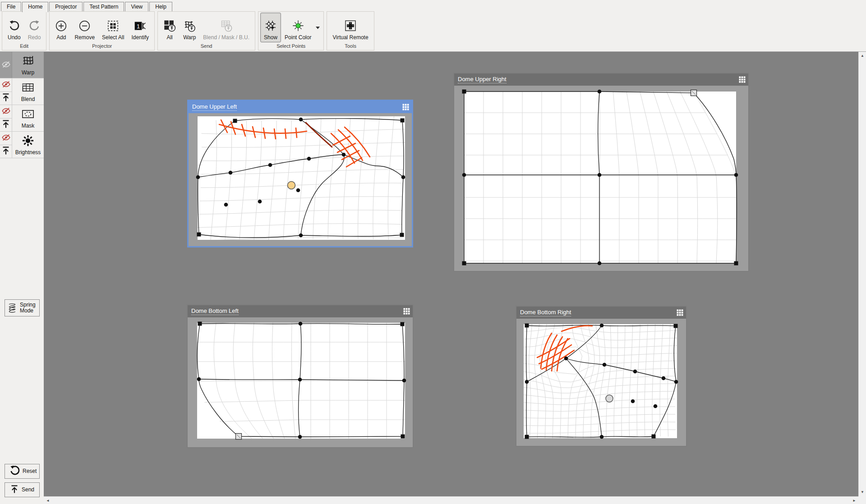 This screenshot has height=504, width=866. What do you see at coordinates (28, 145) in the screenshot?
I see `sidebar-item-brightness: Brightness` at bounding box center [28, 145].